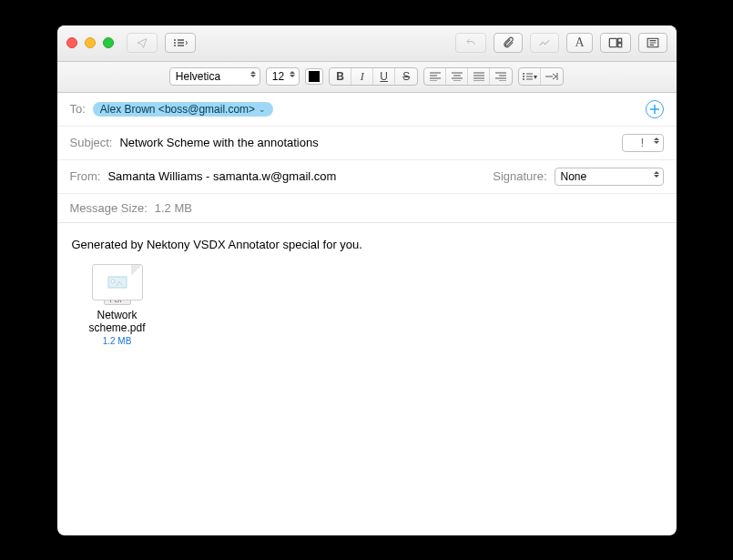 This screenshot has width=733, height=560. I want to click on strikethrough-button: S, so click(406, 76).